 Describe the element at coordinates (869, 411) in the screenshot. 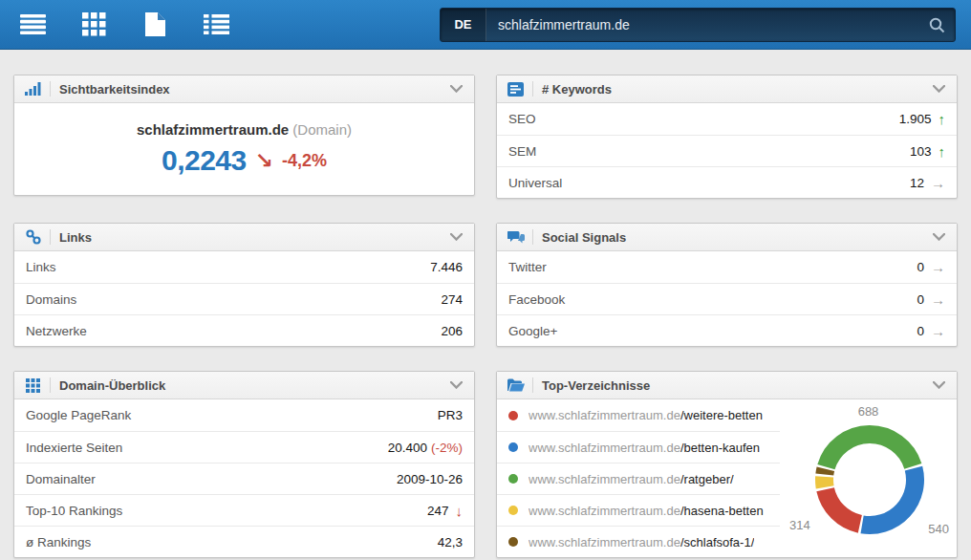

I see `donut-label-green: 688` at that location.